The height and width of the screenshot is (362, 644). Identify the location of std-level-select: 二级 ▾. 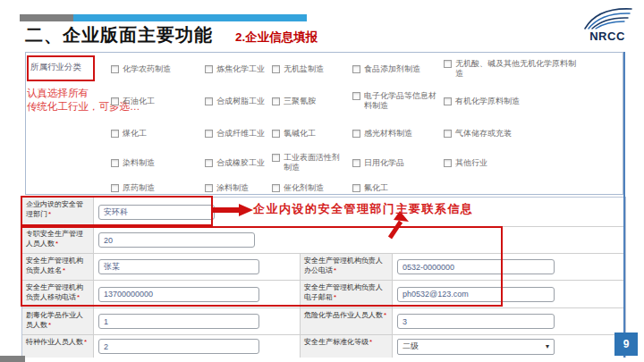
(476, 347).